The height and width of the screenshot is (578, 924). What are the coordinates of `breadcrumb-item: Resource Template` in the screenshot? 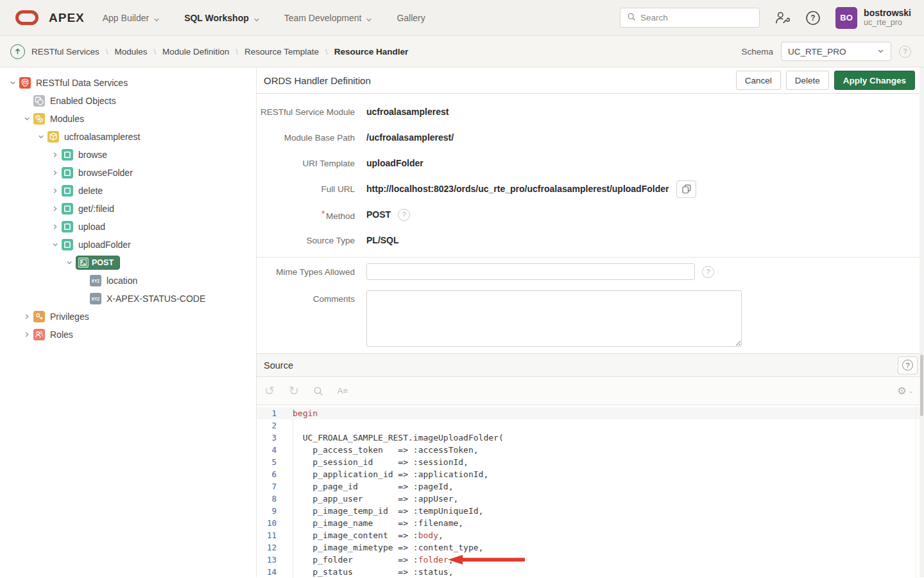 It's located at (282, 51).